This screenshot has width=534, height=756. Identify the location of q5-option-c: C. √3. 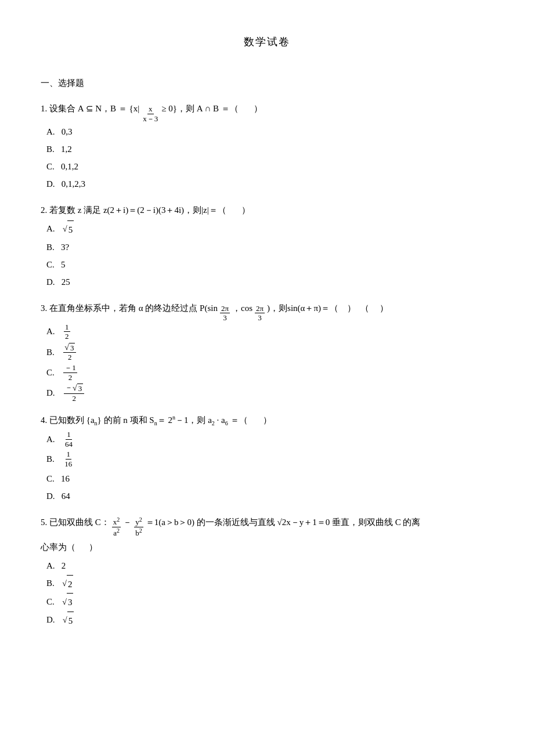
(270, 602).